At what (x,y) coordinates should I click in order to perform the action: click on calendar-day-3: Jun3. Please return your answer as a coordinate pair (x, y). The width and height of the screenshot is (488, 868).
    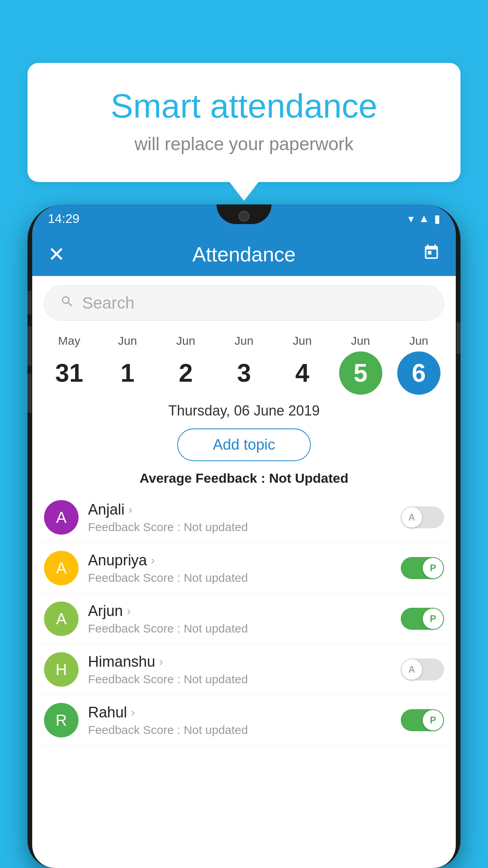
    Looking at the image, I should click on (244, 364).